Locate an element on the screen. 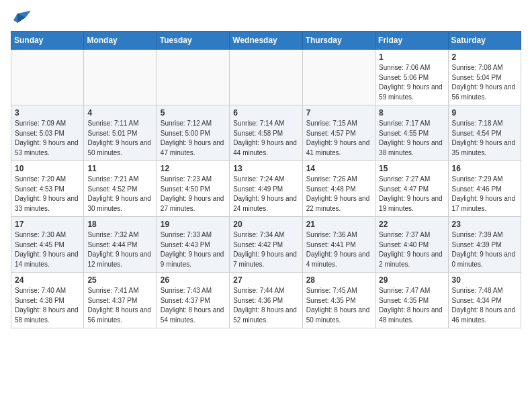 Image resolution: width=532 pixels, height=411 pixels. calendar-cell: 15Sunrise: 7:27 AM Sunset: 4:47 PM Dayli… is located at coordinates (412, 189).